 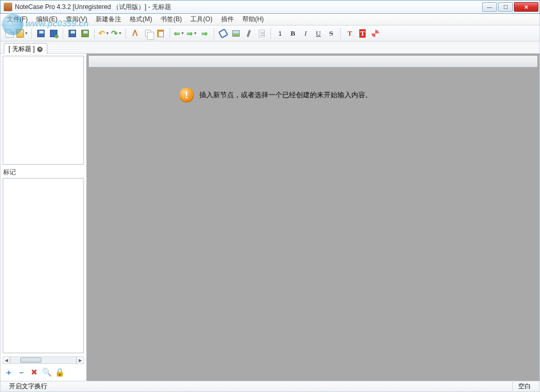 I want to click on menu-newnote: 新建备注, so click(x=108, y=19).